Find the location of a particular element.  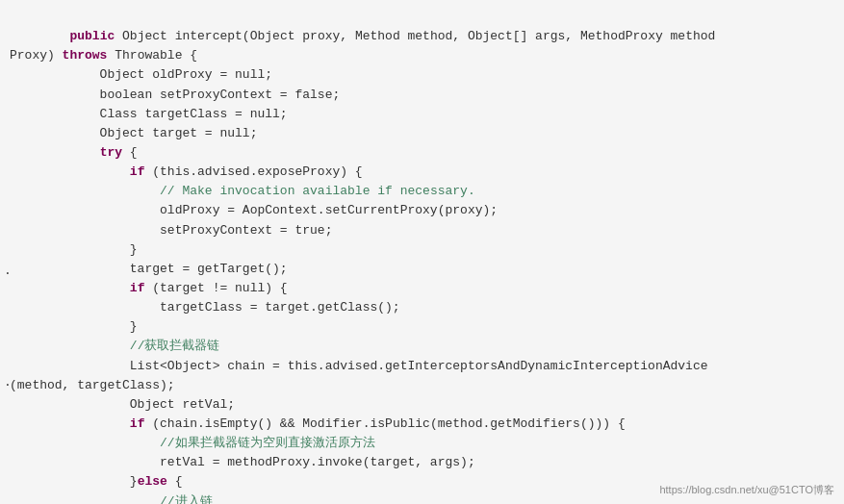

watermark: https://blog.csdn.net/xu@51CTO博客 is located at coordinates (747, 491).